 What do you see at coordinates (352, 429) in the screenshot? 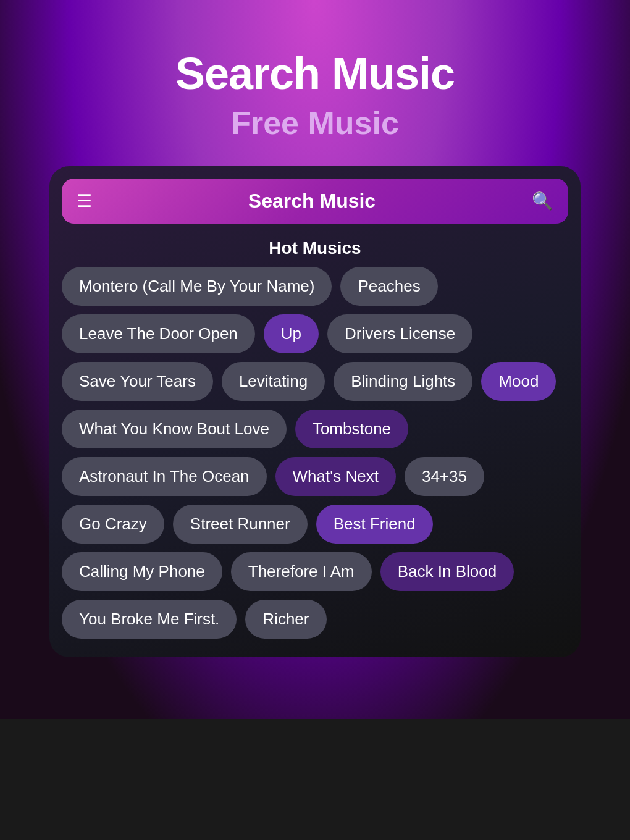
I see `tag-item: Tombstone` at bounding box center [352, 429].